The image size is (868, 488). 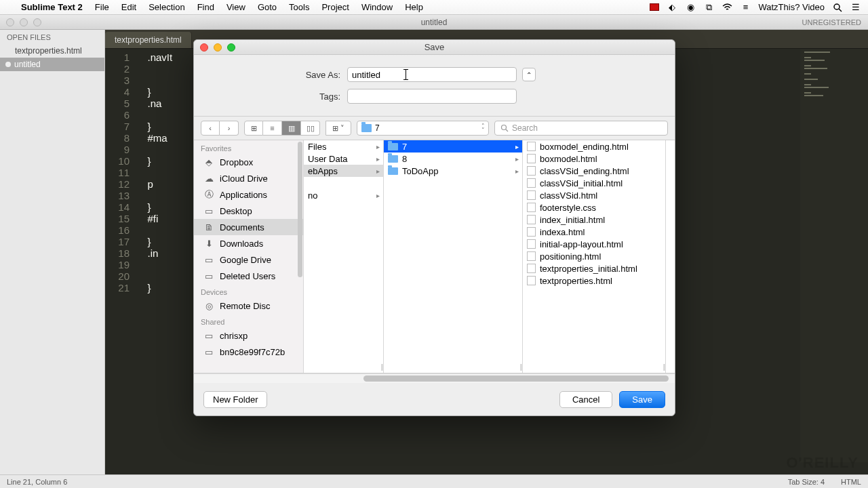 What do you see at coordinates (52, 7) in the screenshot?
I see `app-name: Sublime Text 2` at bounding box center [52, 7].